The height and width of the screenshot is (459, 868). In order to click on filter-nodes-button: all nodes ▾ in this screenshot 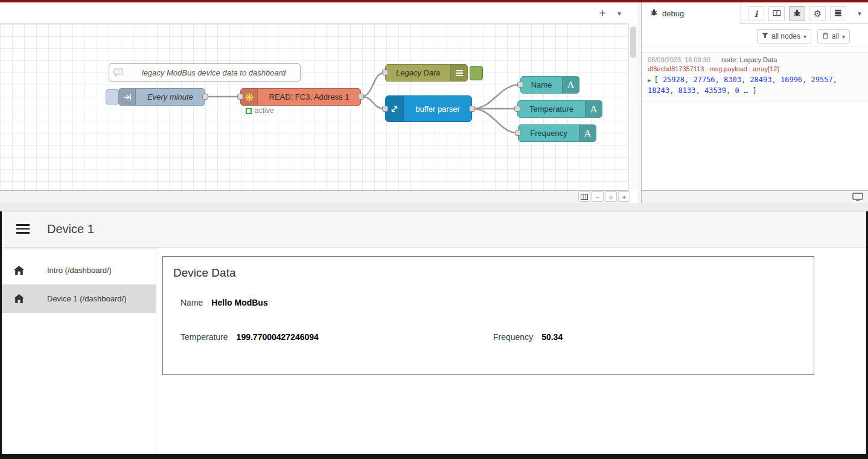, I will do `click(784, 36)`.